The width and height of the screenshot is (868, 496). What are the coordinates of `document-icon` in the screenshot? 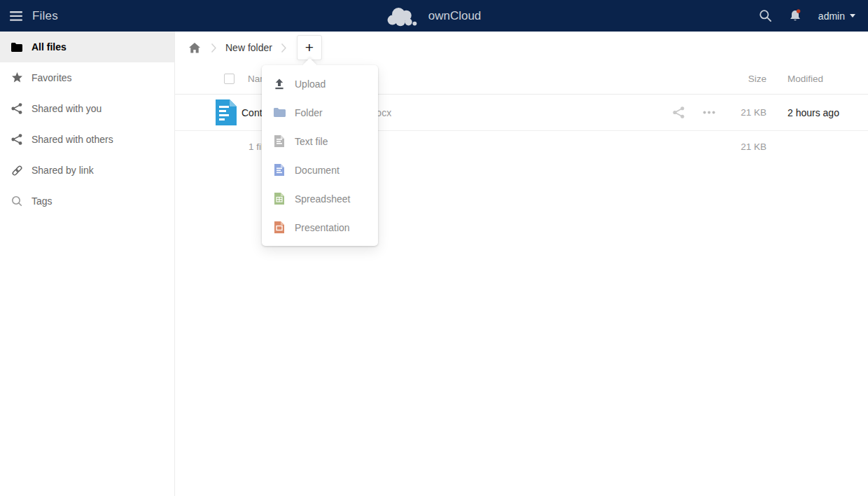 It's located at (279, 170).